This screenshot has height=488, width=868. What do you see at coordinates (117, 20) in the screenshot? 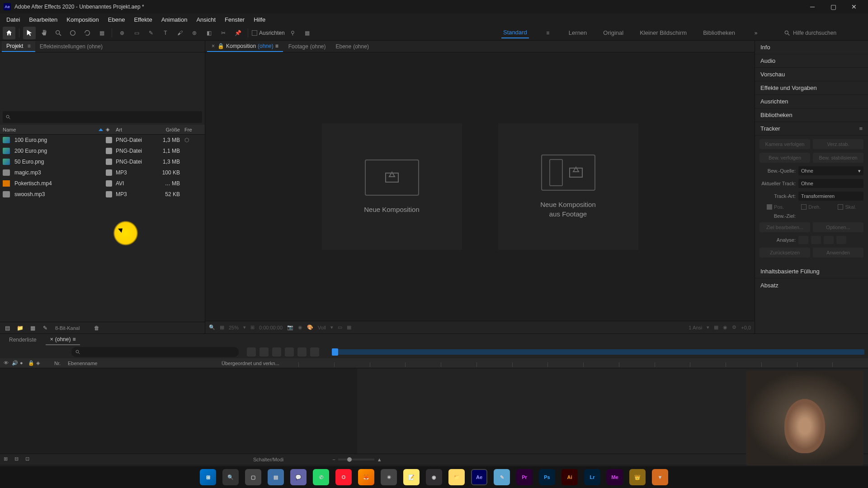
I see `menu-ebene: Ebene` at bounding box center [117, 20].